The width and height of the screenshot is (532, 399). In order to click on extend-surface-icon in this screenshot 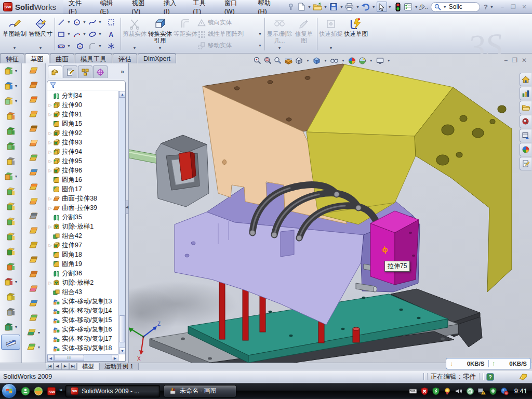, I will do `click(33, 274)`.